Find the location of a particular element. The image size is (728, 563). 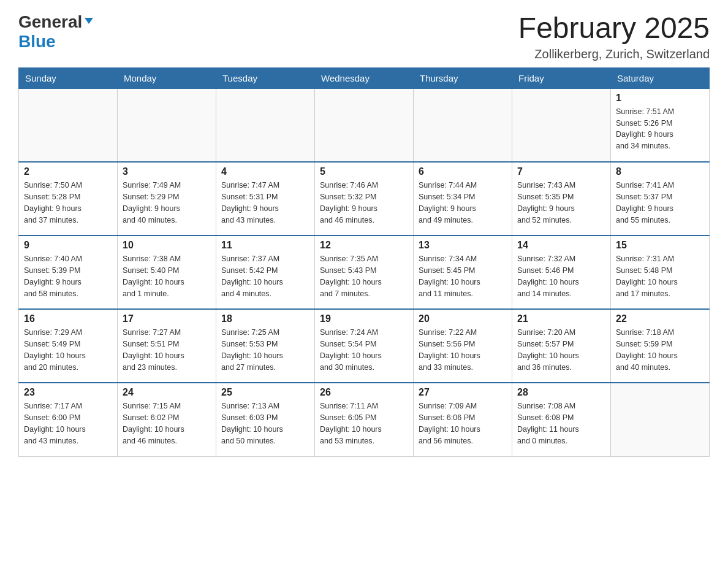

header-saturday: Saturday is located at coordinates (661, 78).